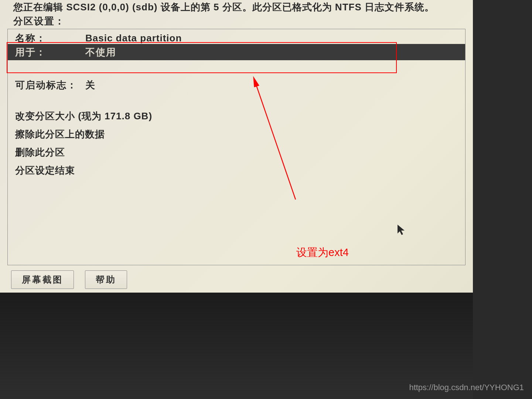  Describe the element at coordinates (101, 52) in the screenshot. I see `useas-value: 不使用` at that location.